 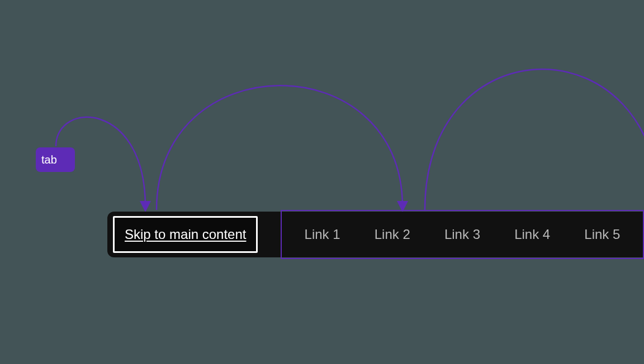 What do you see at coordinates (55, 160) in the screenshot?
I see `tab-key-badge: tab` at bounding box center [55, 160].